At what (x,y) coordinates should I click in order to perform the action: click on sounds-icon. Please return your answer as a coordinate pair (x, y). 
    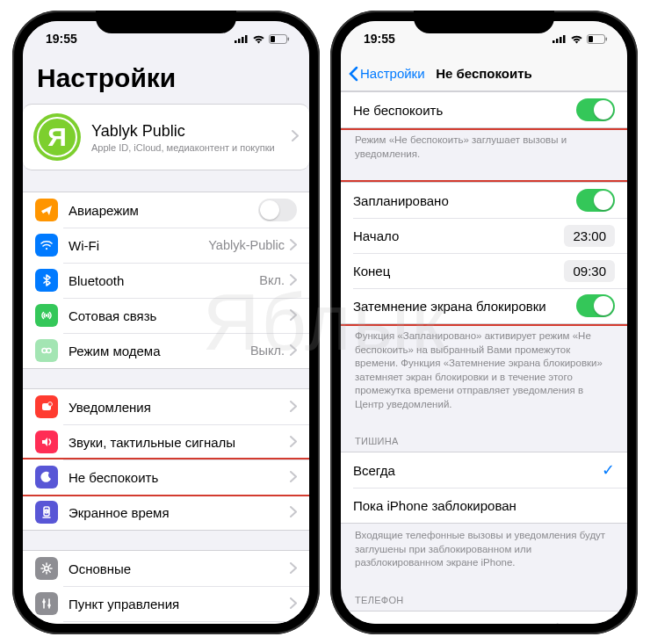
    Looking at the image, I should click on (47, 442).